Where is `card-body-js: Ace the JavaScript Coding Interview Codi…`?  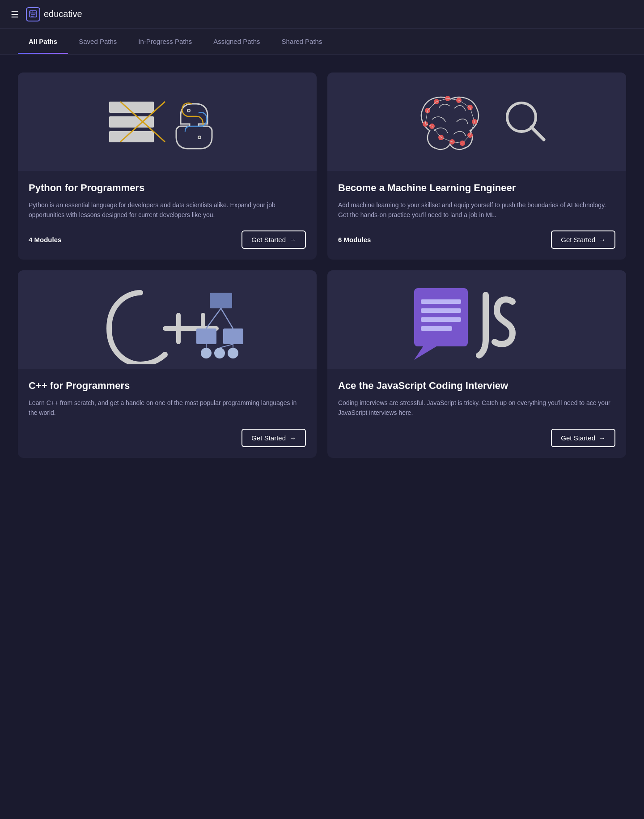 card-body-js: Ace the JavaScript Coding Interview Codi… is located at coordinates (477, 413).